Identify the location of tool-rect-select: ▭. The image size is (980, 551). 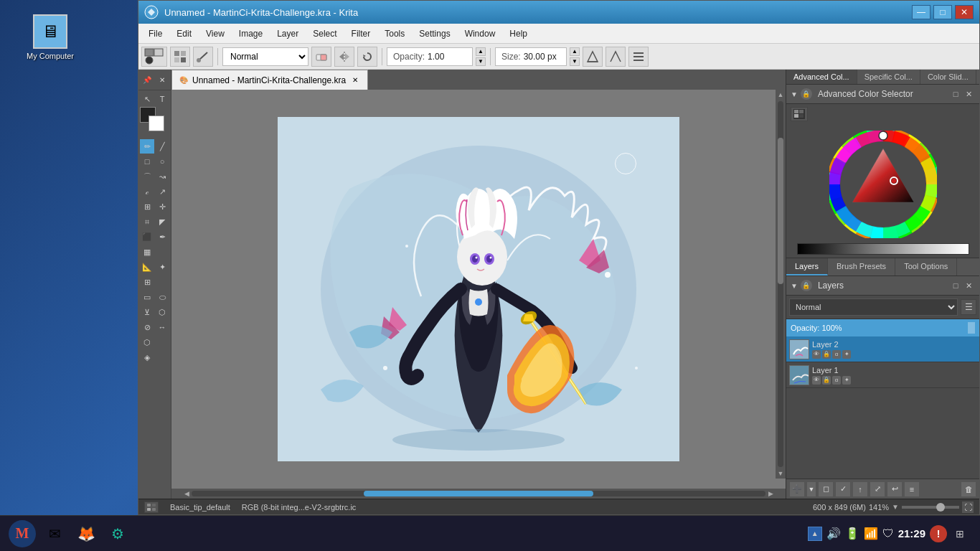
(147, 297).